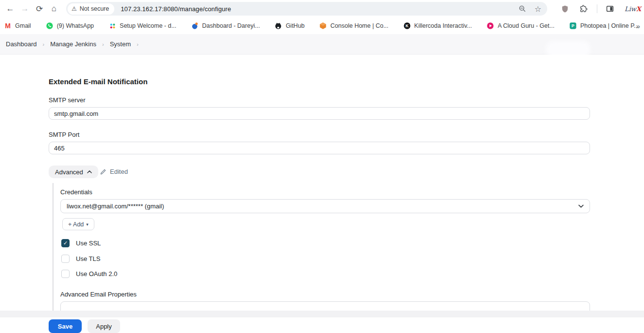 This screenshot has height=333, width=644. Describe the element at coordinates (69, 172) in the screenshot. I see `advanced-label: Advanced` at that location.